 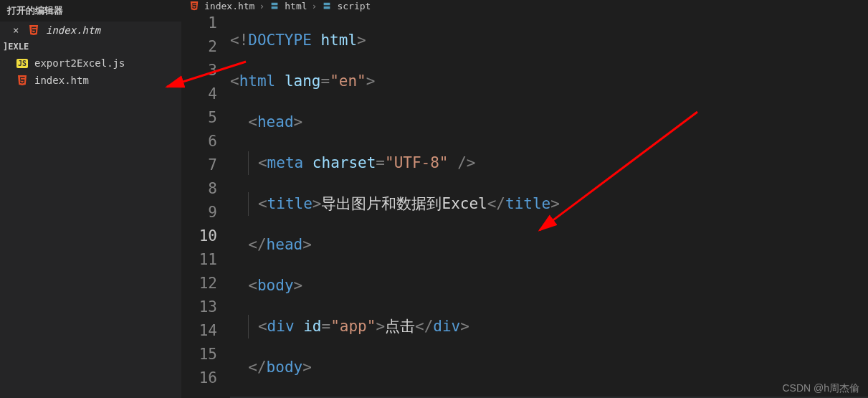 I want to click on breadcrumb-item: script, so click(x=354, y=6).